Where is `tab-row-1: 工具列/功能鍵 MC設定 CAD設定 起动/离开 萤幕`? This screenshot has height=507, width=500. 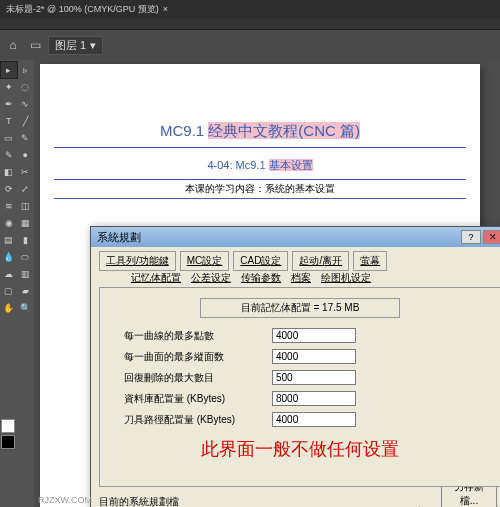
tab-row-1: 工具列/功能鍵 MC設定 CAD設定 起动/离开 萤幕 is located at coordinates (296, 259).